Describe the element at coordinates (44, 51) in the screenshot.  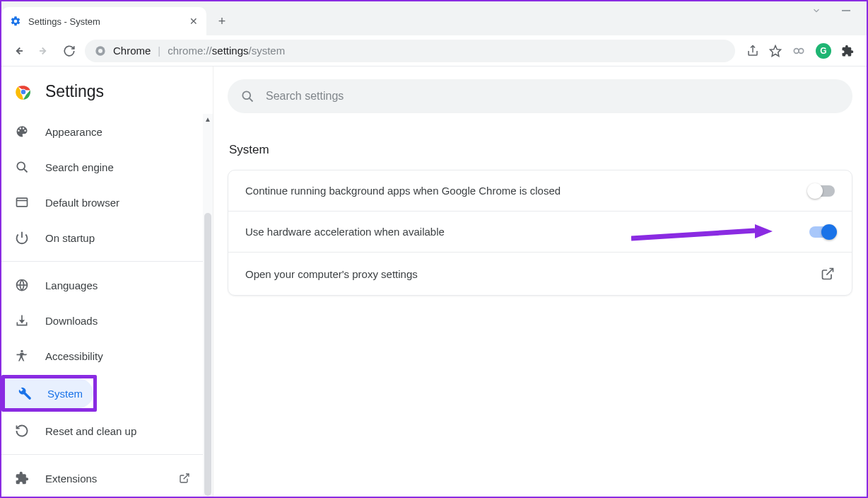
I see `forward-button` at that location.